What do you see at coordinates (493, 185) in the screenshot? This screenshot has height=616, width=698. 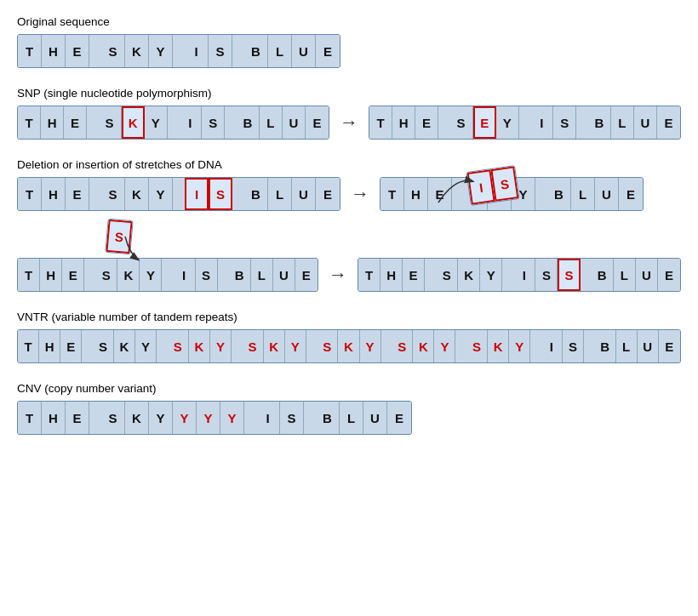 I see `floating-deletion-box-container: I S` at bounding box center [493, 185].